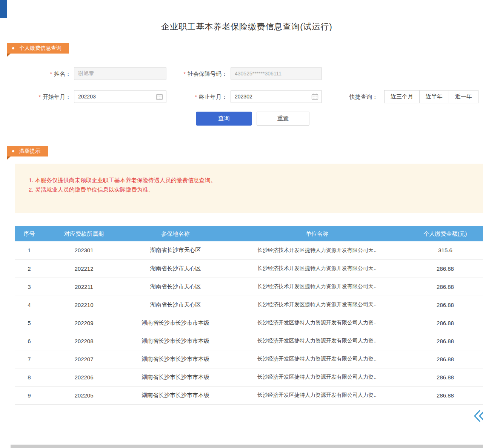  I want to click on section-badge-tips: 温馨提示, so click(27, 151).